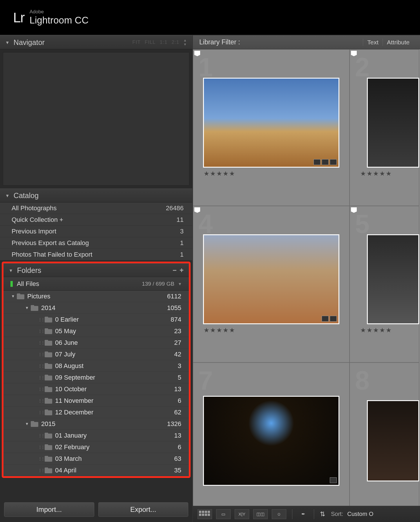 Image resolution: width=420 pixels, height=522 pixels. I want to click on catalog-item: All Photographs 26486, so click(96, 208).